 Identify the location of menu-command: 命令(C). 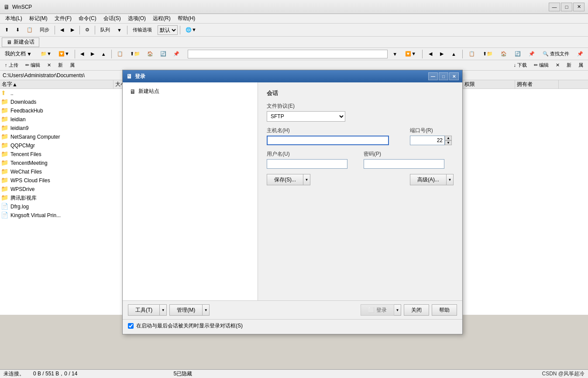
(87, 18).